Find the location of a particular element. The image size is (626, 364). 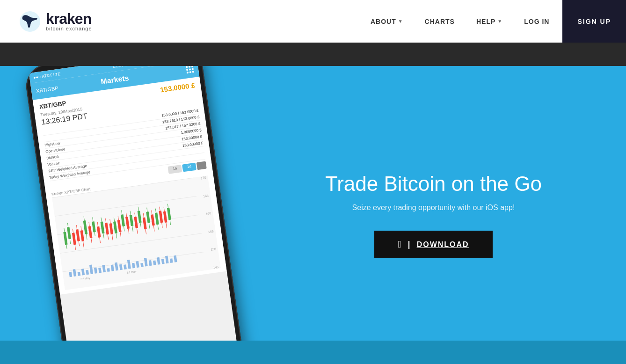

tab-1d: 1d is located at coordinates (189, 167).